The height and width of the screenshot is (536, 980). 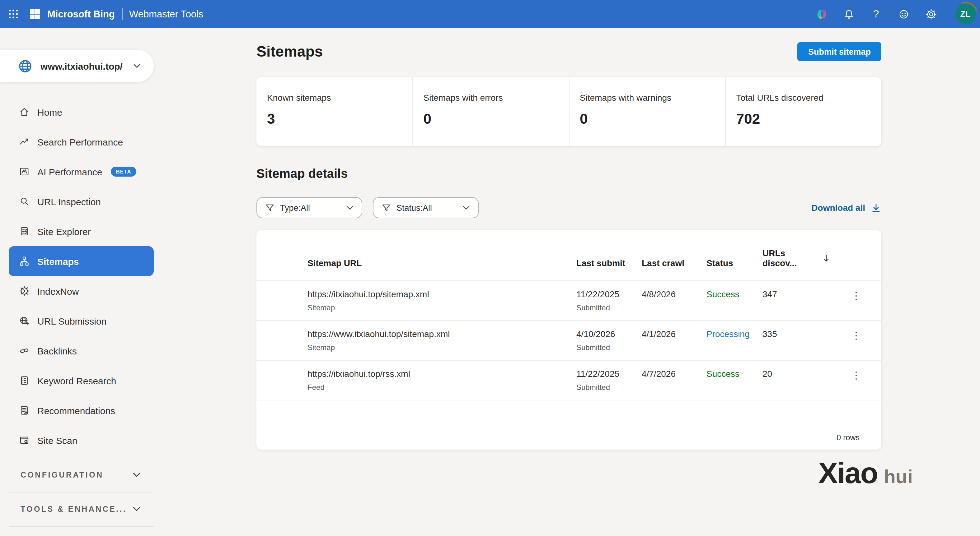 What do you see at coordinates (966, 14) in the screenshot?
I see `avatar-initials: ZL` at bounding box center [966, 14].